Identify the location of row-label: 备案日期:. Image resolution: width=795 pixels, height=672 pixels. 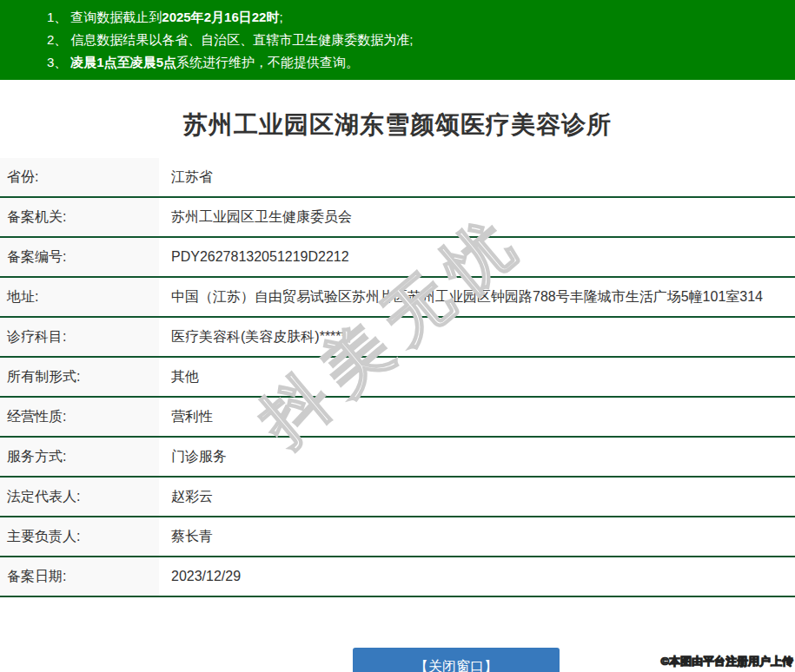
(80, 576).